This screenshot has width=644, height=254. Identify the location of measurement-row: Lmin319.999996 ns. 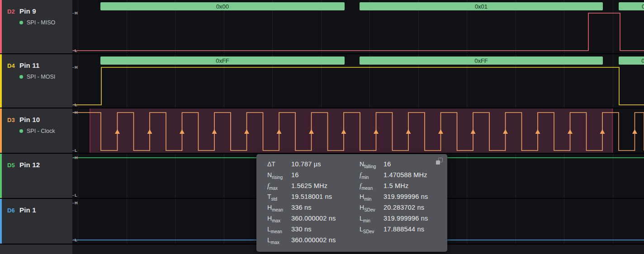
(394, 218).